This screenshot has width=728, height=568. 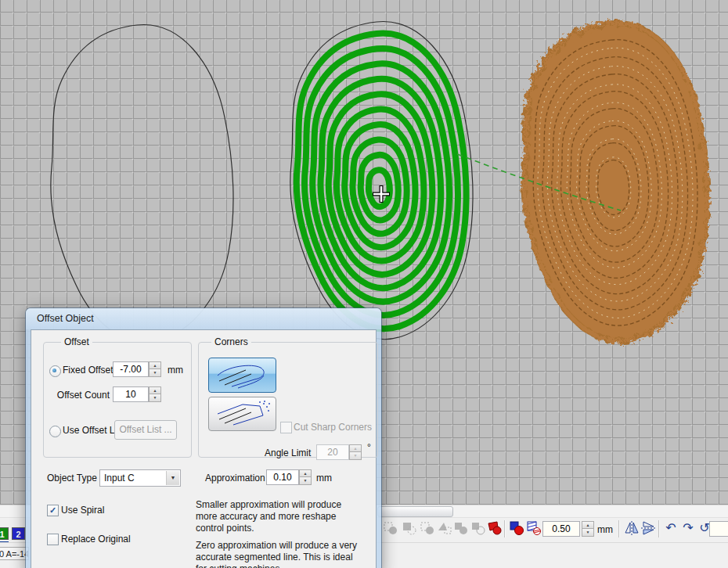 I want to click on stitch-length-input, so click(x=561, y=529).